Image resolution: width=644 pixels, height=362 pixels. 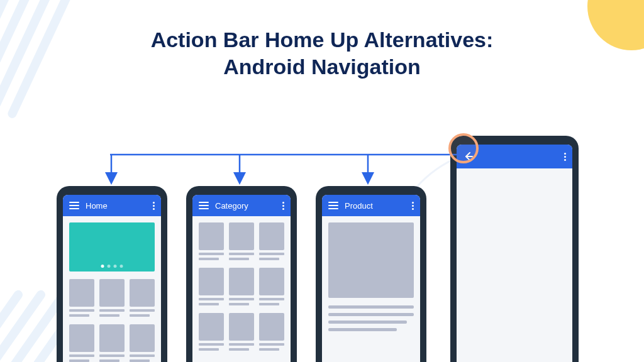 What do you see at coordinates (242, 274) in the screenshot?
I see `phone-category: Category` at bounding box center [242, 274].